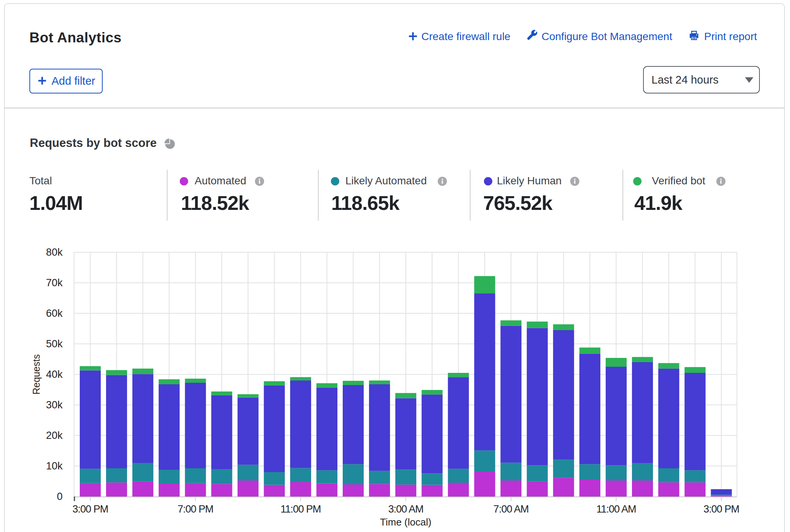 Image resolution: width=790 pixels, height=532 pixels. I want to click on svg-text: 11:00 PM, so click(301, 509).